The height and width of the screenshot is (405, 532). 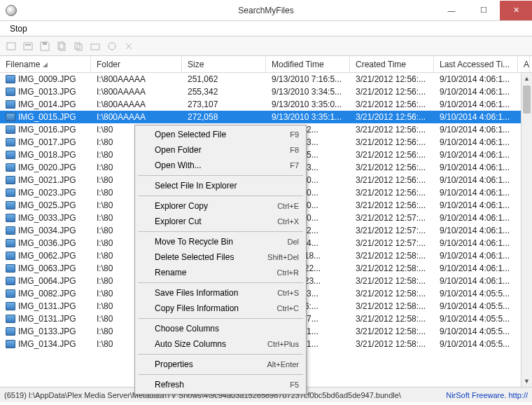 I want to click on vertical-scrollbar: ▲ ▼, so click(x=526, y=230).